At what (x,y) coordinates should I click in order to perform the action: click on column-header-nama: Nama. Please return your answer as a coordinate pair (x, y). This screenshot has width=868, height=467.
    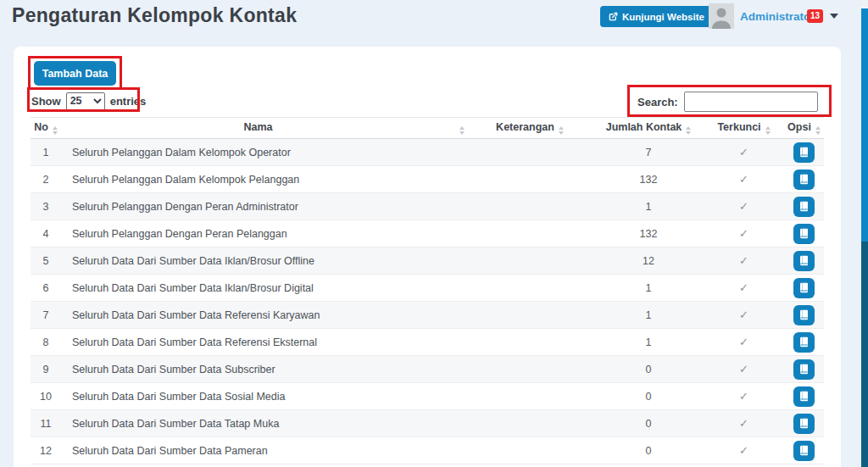
    Looking at the image, I should click on (264, 129).